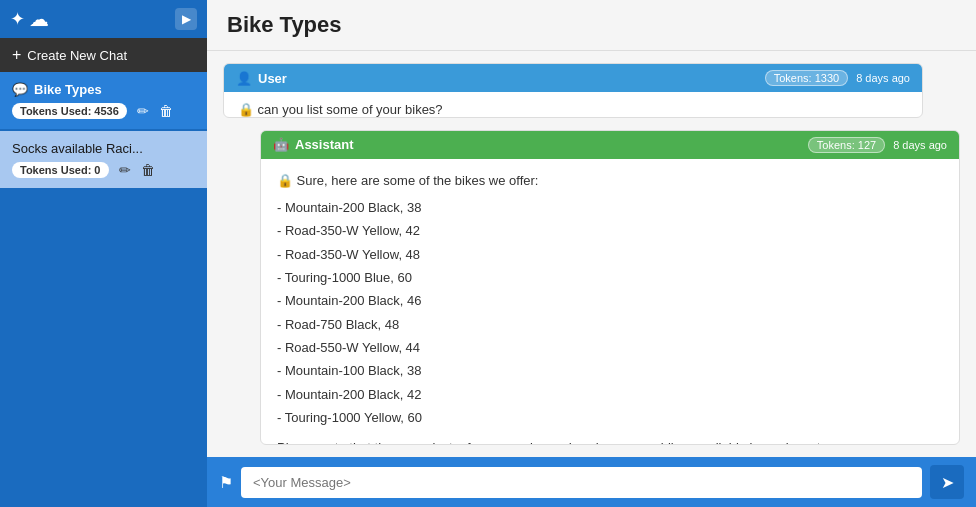 The height and width of the screenshot is (507, 976). I want to click on bike-item: - Mountain-200 Black, 38, so click(610, 208).